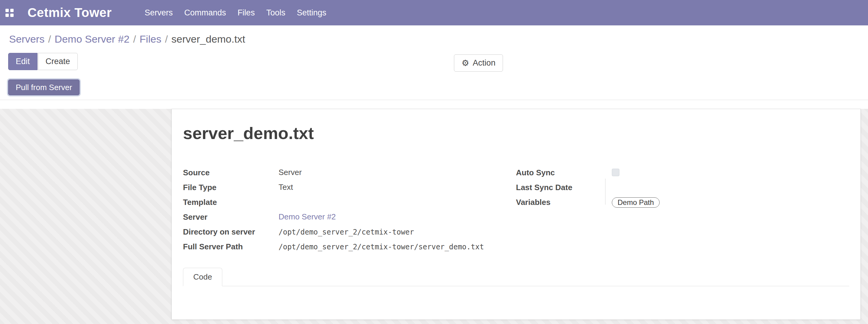  What do you see at coordinates (151, 39) in the screenshot?
I see `breadcrumb-files: Files` at bounding box center [151, 39].